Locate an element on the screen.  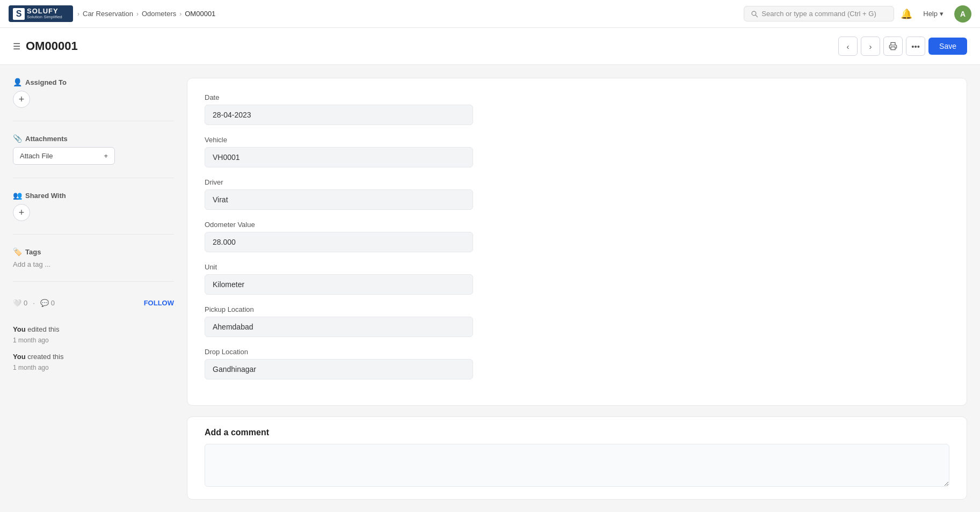
breadcrumb: › Car Reservation › Odometers › OM00001 is located at coordinates (146, 14).